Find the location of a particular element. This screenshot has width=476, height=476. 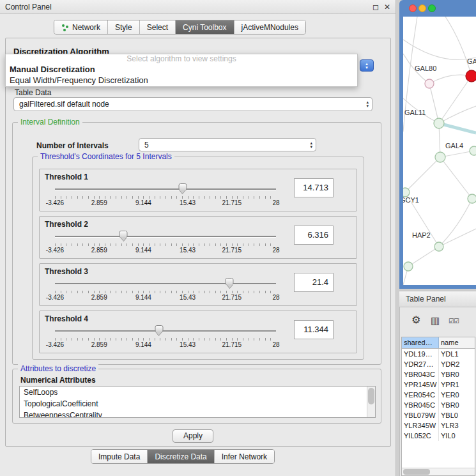

scale-label: -3.426 is located at coordinates (55, 203).